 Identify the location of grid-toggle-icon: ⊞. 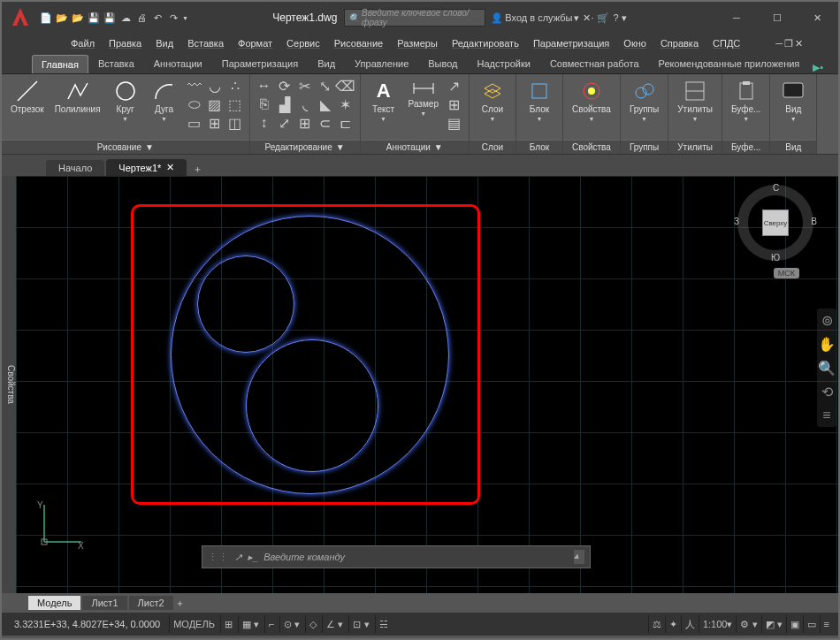
(228, 624).